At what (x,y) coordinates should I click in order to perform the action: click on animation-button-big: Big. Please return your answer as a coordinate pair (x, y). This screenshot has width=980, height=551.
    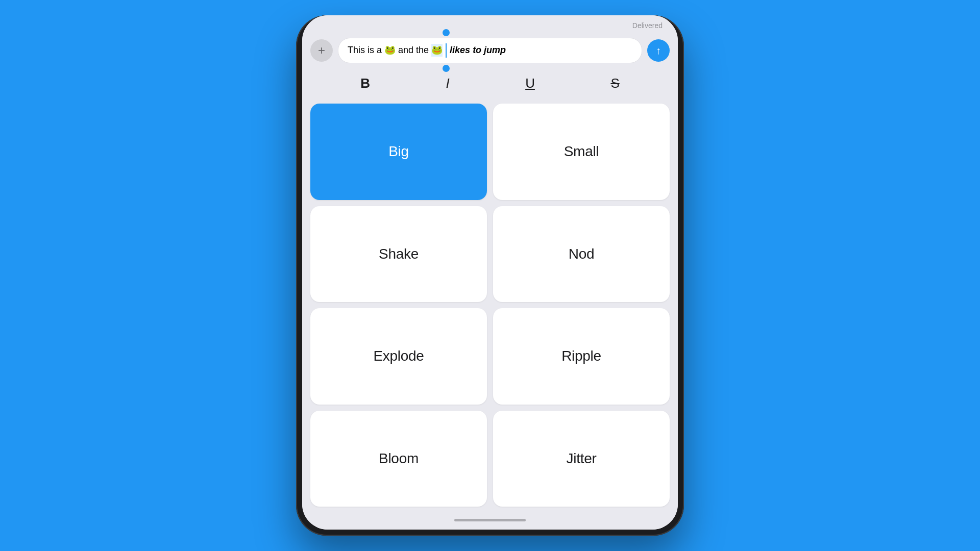
    Looking at the image, I should click on (399, 152).